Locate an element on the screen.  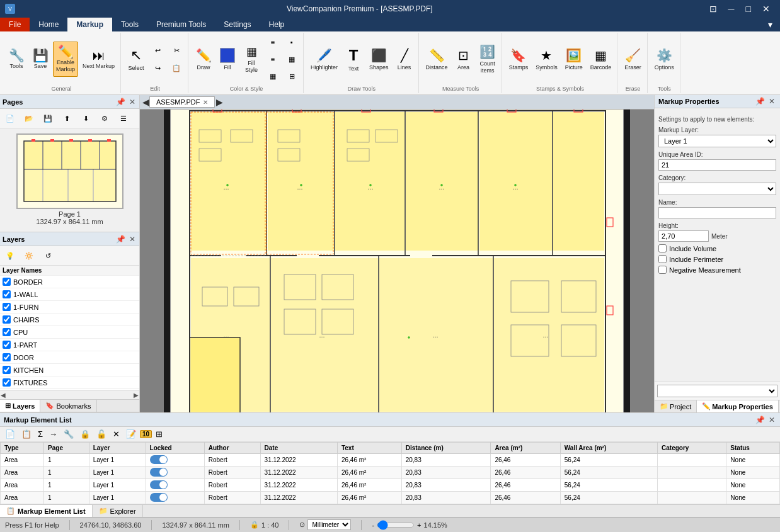
markup-dropdown-extra is located at coordinates (717, 391).